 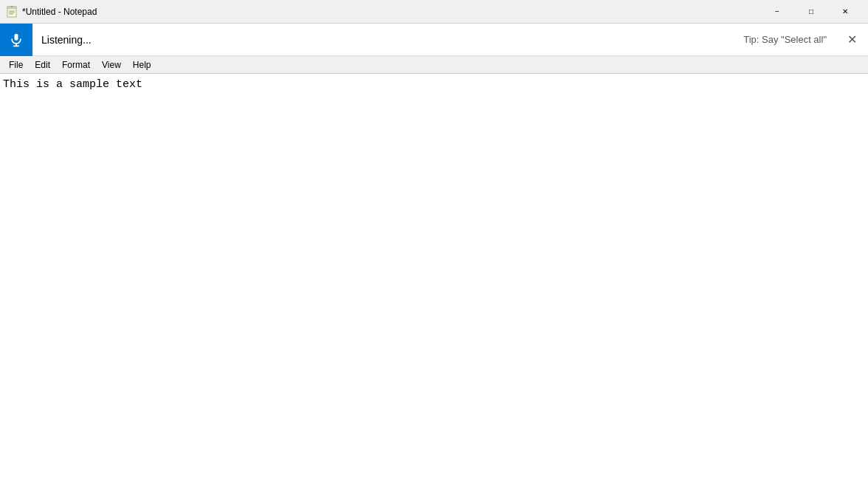 What do you see at coordinates (790, 40) in the screenshot?
I see `dictation-tip: Tip: Say "Select all"` at bounding box center [790, 40].